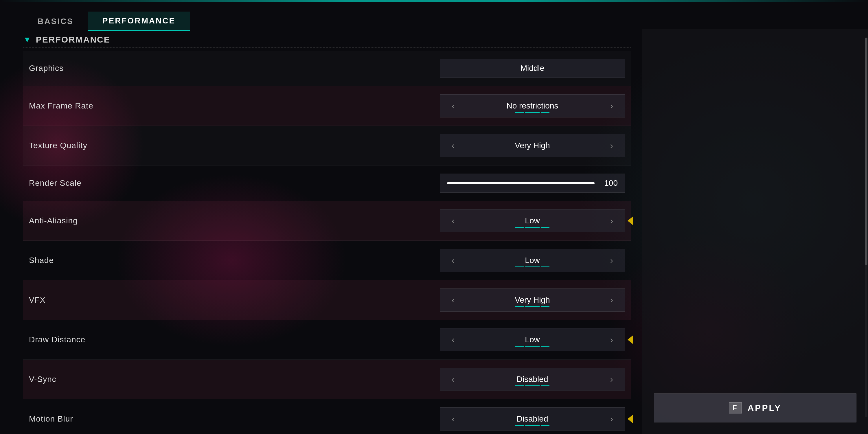 This screenshot has width=868, height=434. What do you see at coordinates (235, 340) in the screenshot?
I see `setting-label-draw-distance: Draw Distance` at bounding box center [235, 340].